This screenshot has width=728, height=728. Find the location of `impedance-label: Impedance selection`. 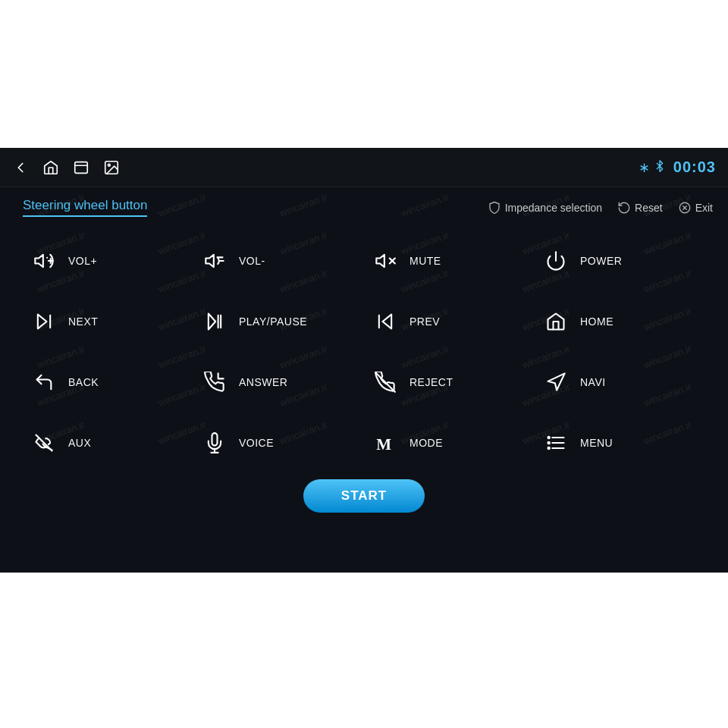

impedance-label: Impedance selection is located at coordinates (554, 208).